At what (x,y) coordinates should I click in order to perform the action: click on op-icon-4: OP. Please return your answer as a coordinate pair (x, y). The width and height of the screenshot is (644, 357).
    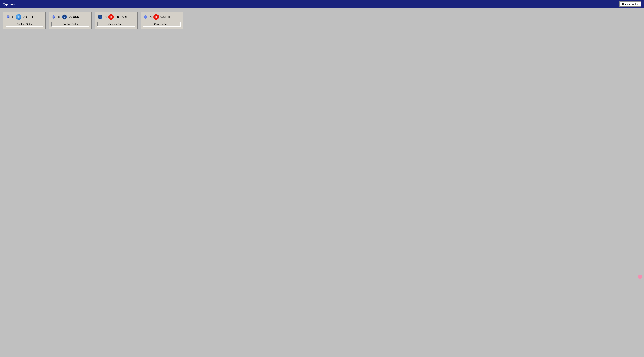
    Looking at the image, I should click on (156, 17).